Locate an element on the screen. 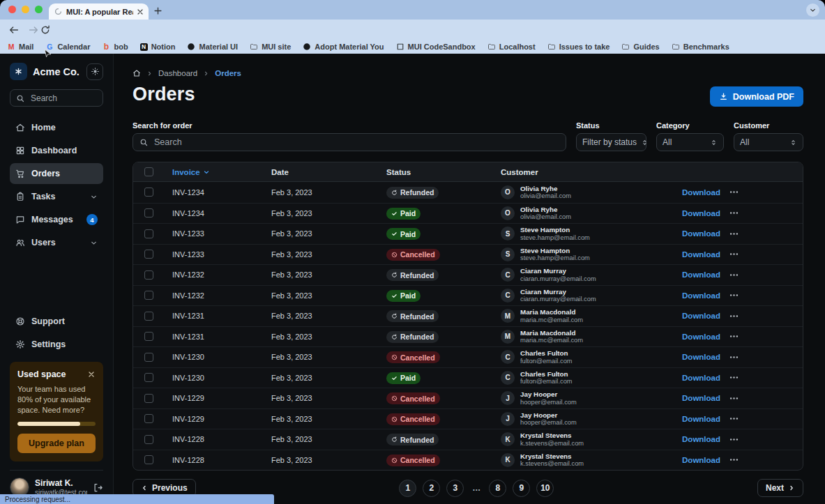  forward-icon is located at coordinates (33, 30).